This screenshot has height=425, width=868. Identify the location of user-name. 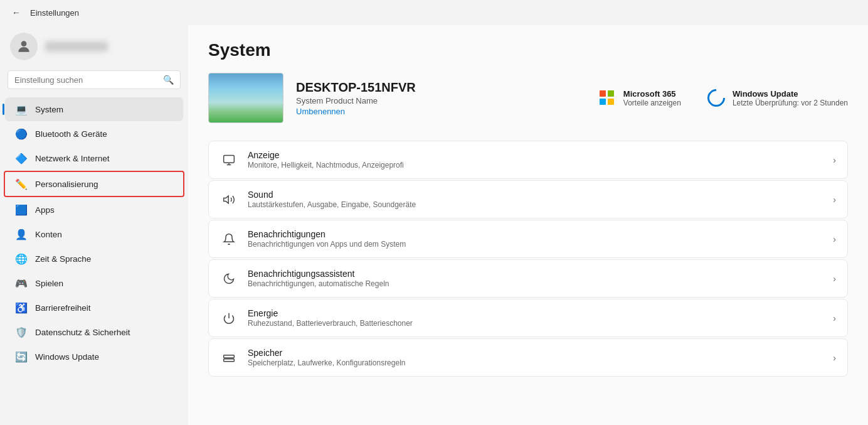
(77, 46).